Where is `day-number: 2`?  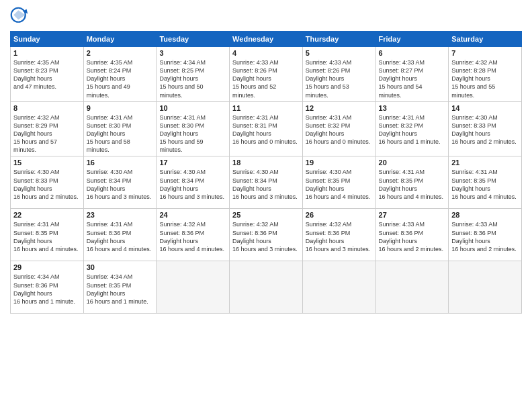 day-number: 2 is located at coordinates (120, 53).